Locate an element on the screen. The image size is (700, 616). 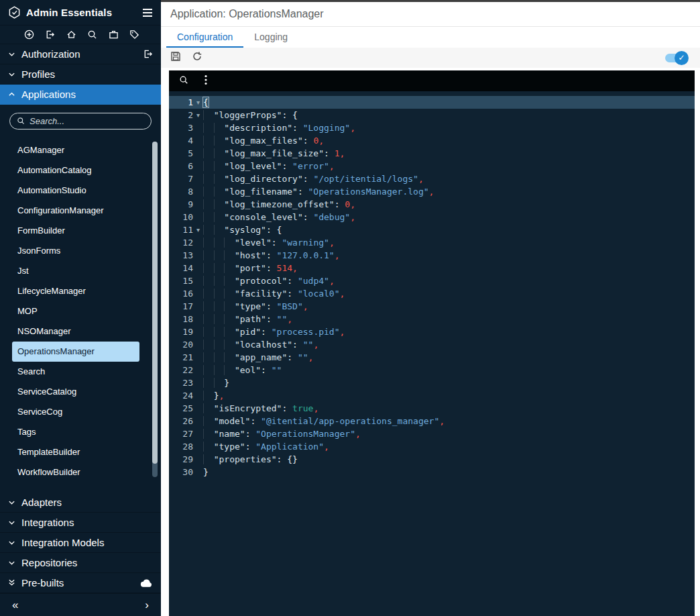
search-icon is located at coordinates (93, 35).